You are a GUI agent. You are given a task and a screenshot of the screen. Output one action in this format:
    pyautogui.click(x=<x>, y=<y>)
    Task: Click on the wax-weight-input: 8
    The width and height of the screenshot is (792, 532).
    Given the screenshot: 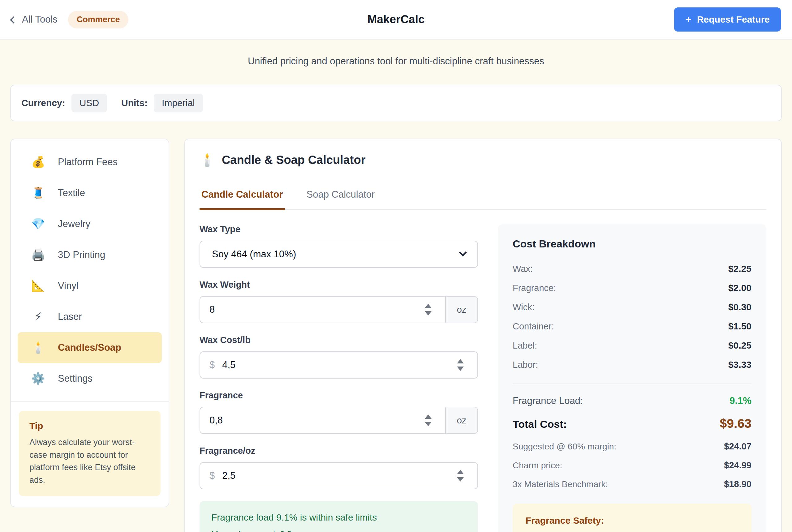 What is the action you would take?
    pyautogui.click(x=323, y=309)
    